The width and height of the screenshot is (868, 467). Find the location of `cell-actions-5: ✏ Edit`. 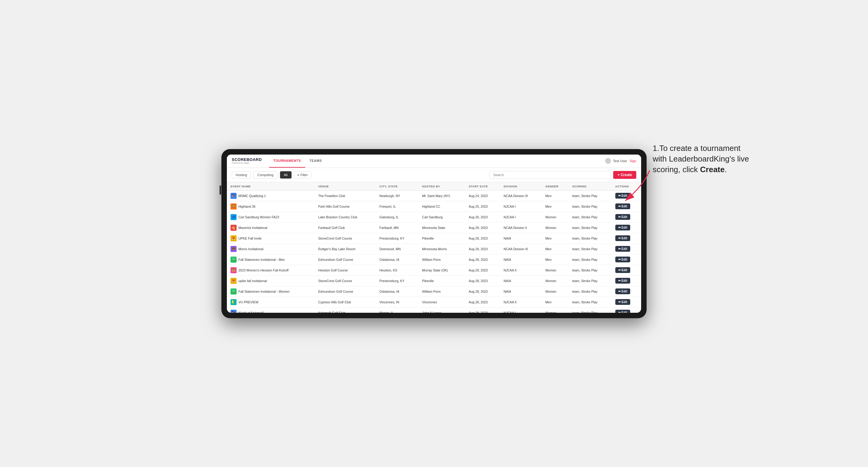

cell-actions-5: ✏ Edit is located at coordinates (626, 249).